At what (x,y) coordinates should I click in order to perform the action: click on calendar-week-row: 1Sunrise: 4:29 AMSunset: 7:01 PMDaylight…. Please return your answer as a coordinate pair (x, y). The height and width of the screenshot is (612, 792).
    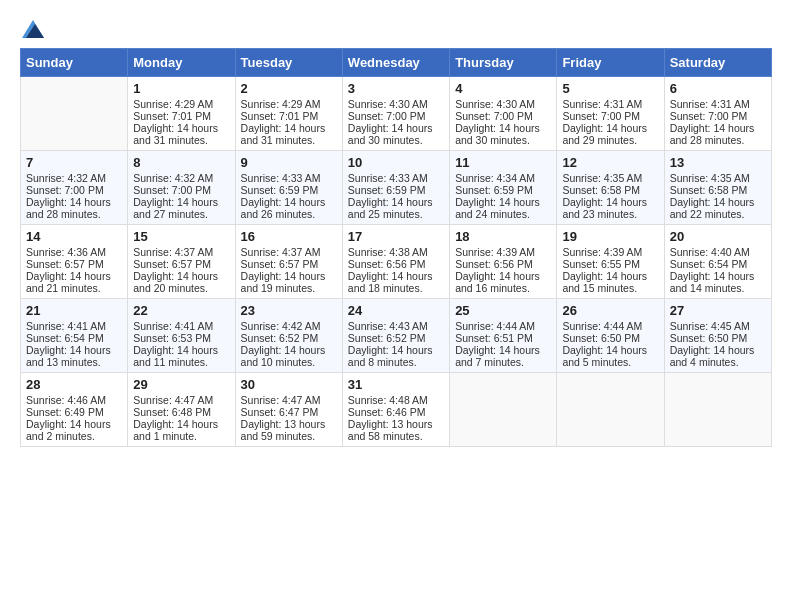
    Looking at the image, I should click on (396, 114).